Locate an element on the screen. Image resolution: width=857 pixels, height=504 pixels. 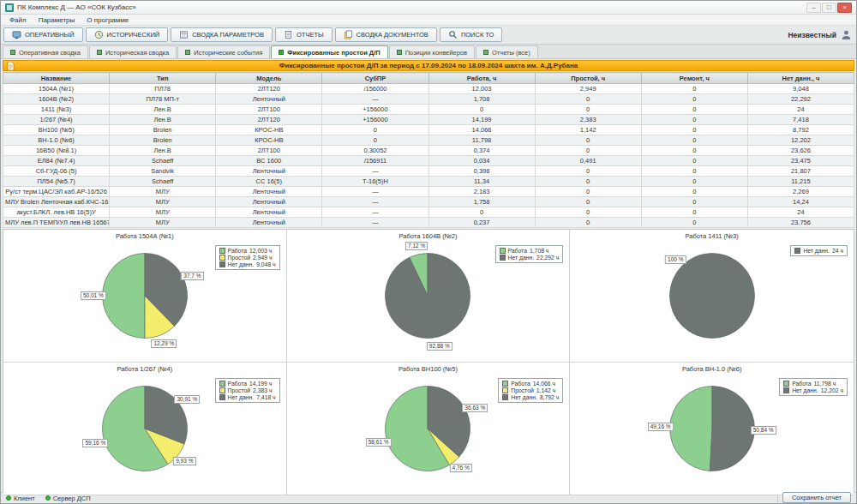
table-row: МЛУ лев.П ТЕМП/УЛ лев.НВ 16567МЛУЛенточн… is located at coordinates (428, 223).